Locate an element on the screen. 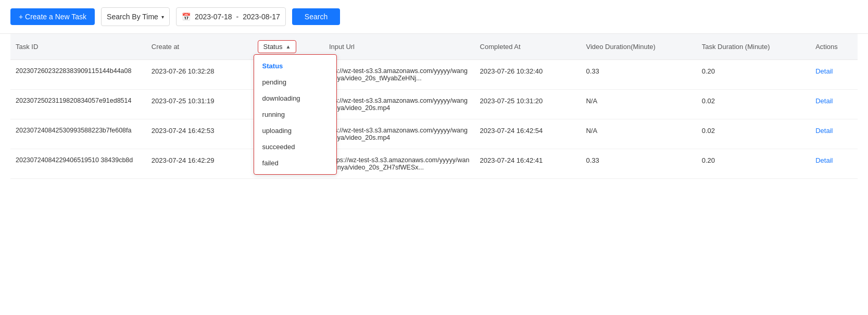  th-input-url: Input Url is located at coordinates (399, 47).